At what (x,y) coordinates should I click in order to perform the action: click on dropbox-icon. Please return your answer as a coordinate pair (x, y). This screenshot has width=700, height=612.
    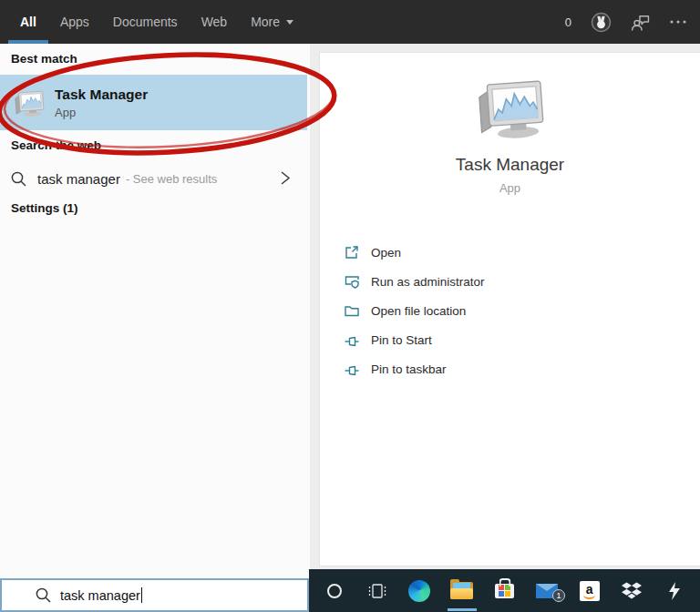
    Looking at the image, I should click on (632, 590).